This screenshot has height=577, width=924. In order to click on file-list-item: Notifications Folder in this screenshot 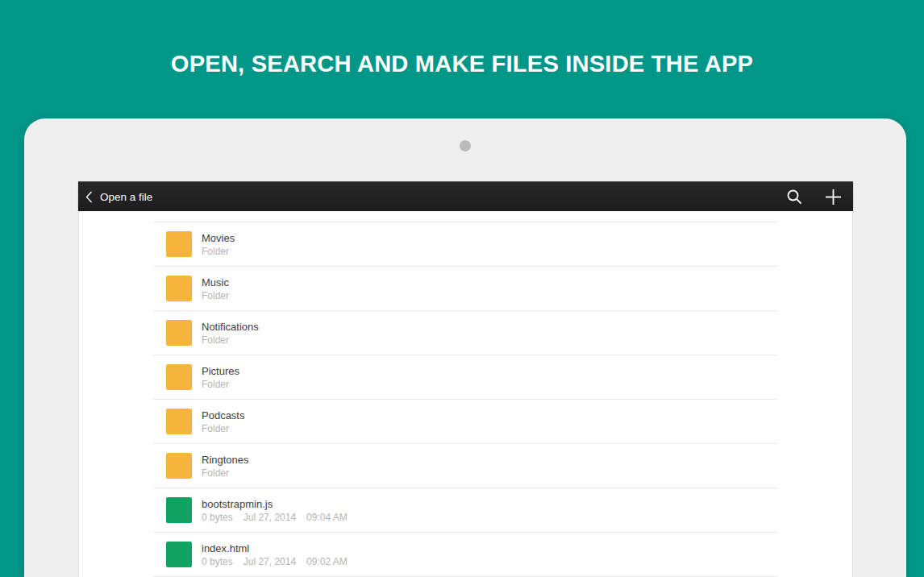, I will do `click(466, 334)`.